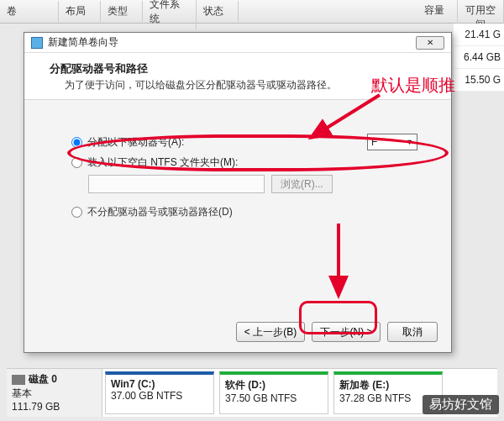  What do you see at coordinates (55, 393) in the screenshot?
I see `disk-info: 磁盘 0 基本 111.79 GB` at bounding box center [55, 393].